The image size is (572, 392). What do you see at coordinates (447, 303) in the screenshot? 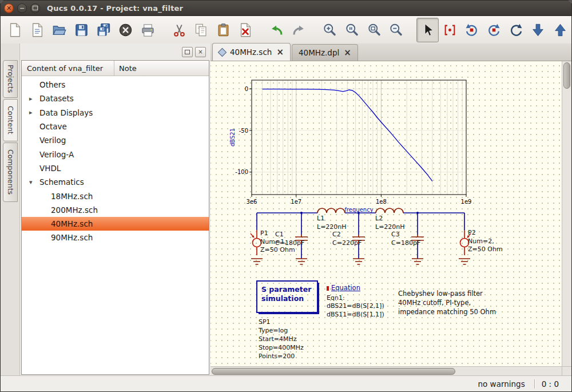
I see `schematic-note-text: Chebyshev low-pass filter 40MHz cutoff, …` at bounding box center [447, 303].